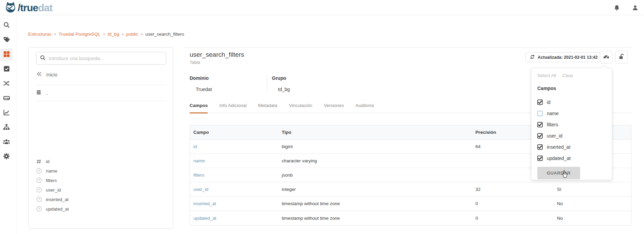 This screenshot has height=234, width=644. What do you see at coordinates (375, 218) in the screenshot?
I see `table-cell: timestamp without time zone` at bounding box center [375, 218].